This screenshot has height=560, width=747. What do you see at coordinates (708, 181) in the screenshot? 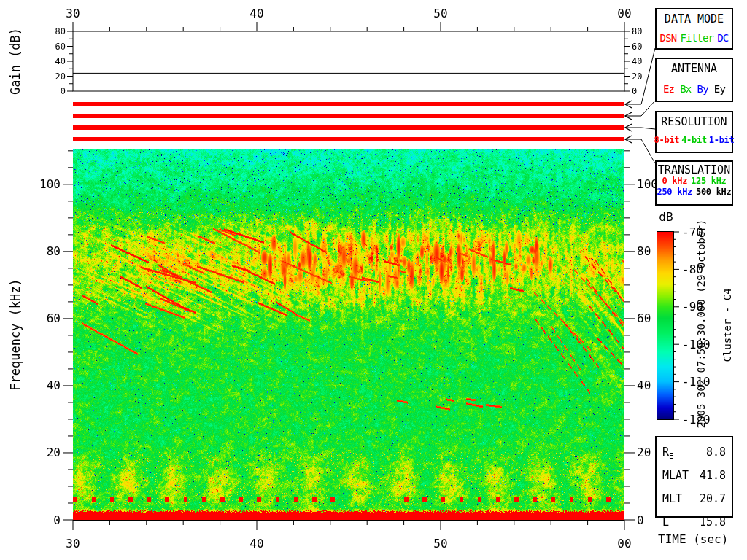
I see `translation-125khz: 125 kHz` at bounding box center [708, 181].